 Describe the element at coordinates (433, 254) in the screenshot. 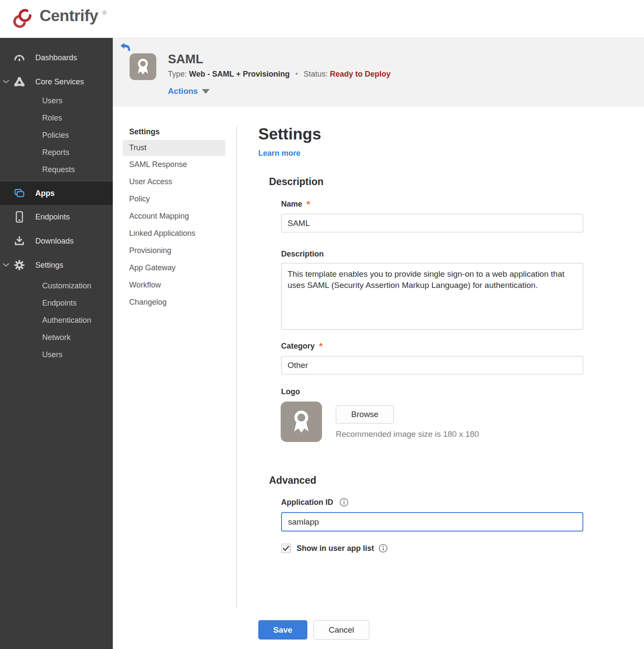

I see `description-label: Description` at that location.